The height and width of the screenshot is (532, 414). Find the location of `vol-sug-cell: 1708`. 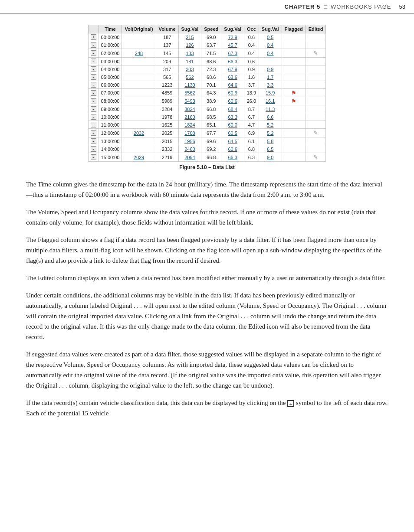

vol-sug-cell: 1708 is located at coordinates (190, 133).